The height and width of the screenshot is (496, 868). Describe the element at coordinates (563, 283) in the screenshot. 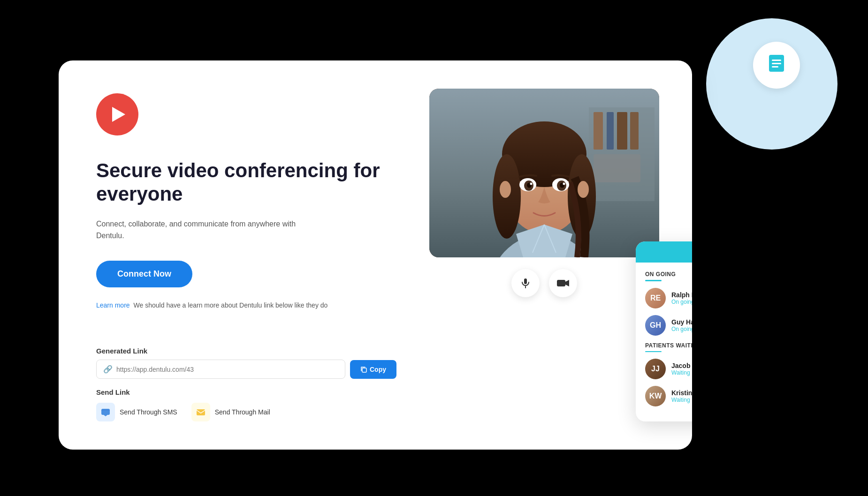

I see `camera-icon` at that location.